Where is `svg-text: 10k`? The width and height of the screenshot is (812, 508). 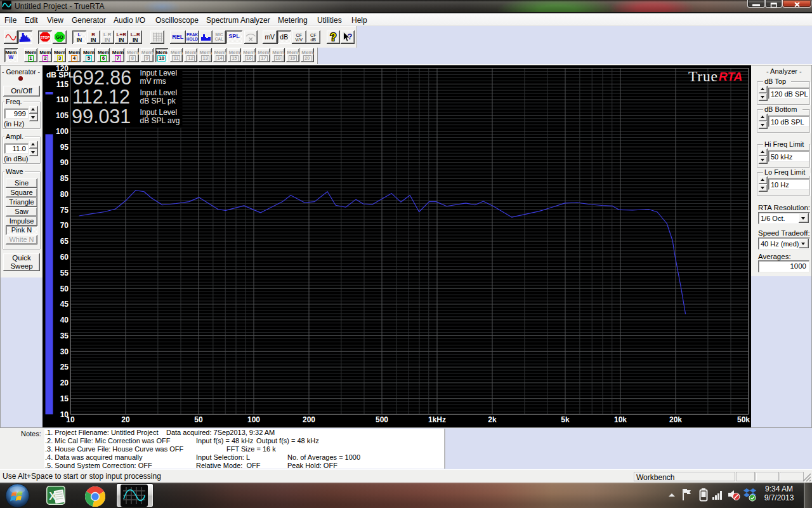 svg-text: 10k is located at coordinates (620, 420).